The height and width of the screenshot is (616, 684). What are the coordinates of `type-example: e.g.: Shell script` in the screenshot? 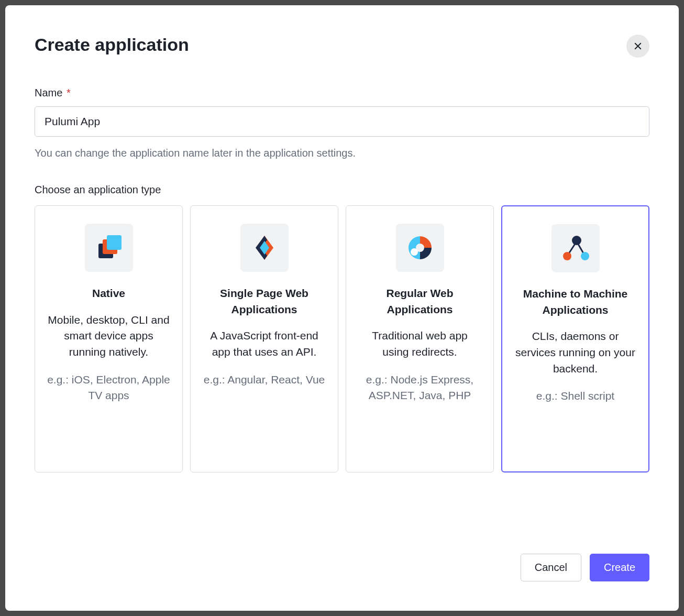 It's located at (575, 396).